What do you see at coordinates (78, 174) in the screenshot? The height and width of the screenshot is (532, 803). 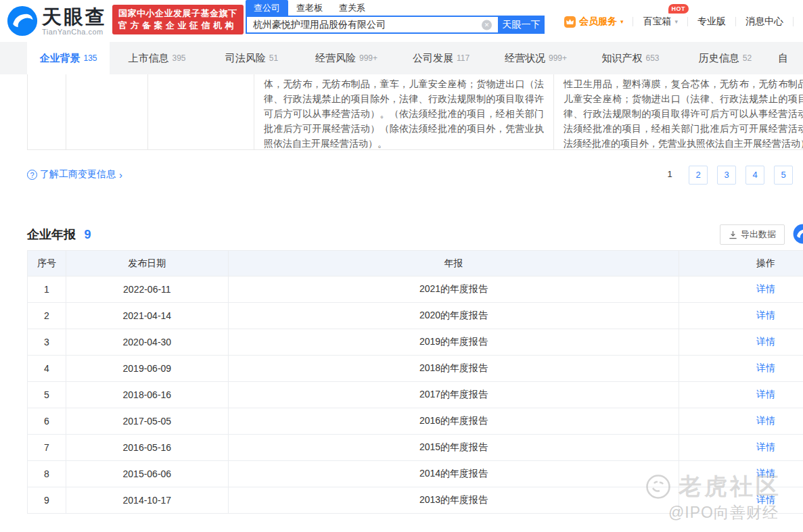 I see `business-change-info-label: 了解工商变更信息` at bounding box center [78, 174].